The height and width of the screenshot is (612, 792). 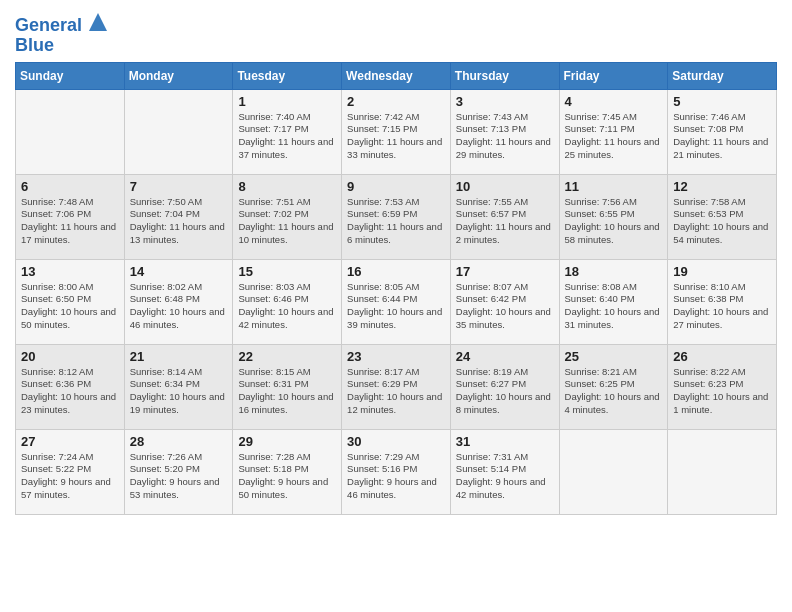 What do you see at coordinates (505, 222) in the screenshot?
I see `day-info: Sunrise: 7:55 AM Sunset: 6:57 PM Dayligh…` at bounding box center [505, 222].